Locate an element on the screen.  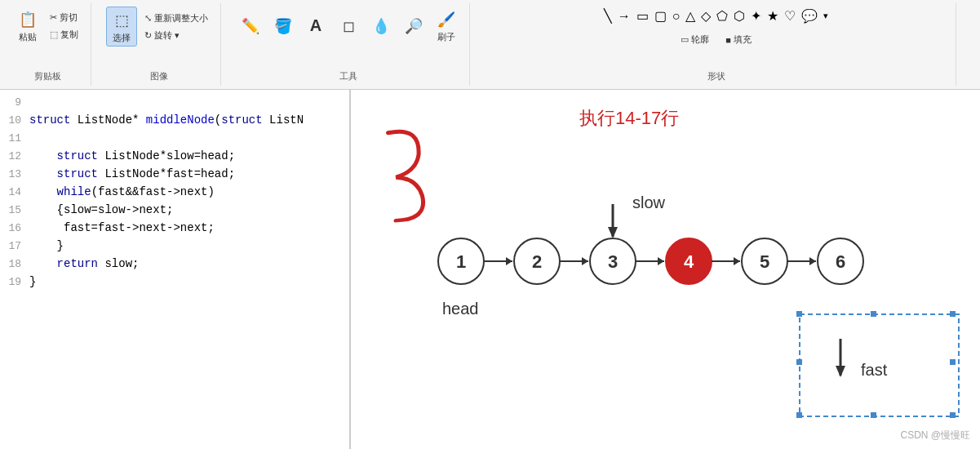
svg-text: 6 is located at coordinates (840, 261).